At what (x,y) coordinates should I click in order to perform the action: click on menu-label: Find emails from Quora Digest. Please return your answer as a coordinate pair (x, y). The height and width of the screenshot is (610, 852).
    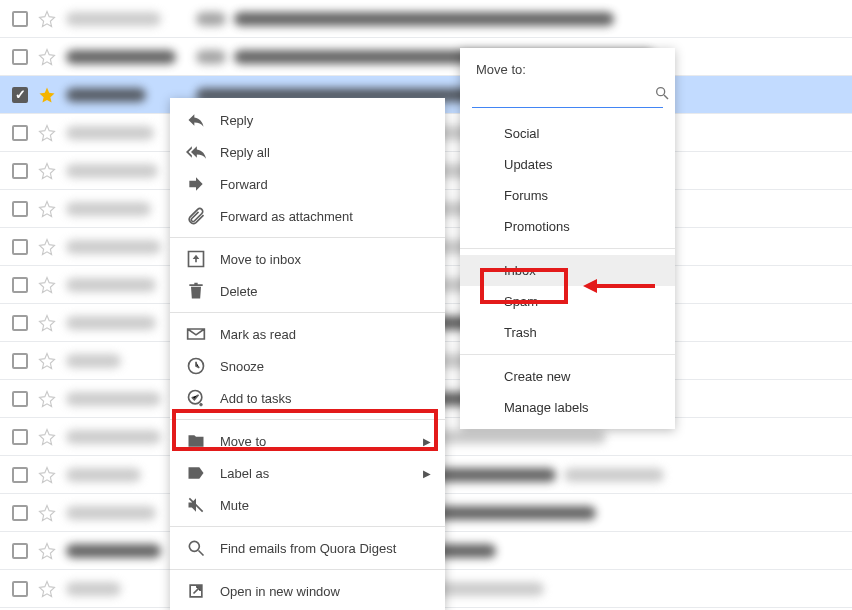
    Looking at the image, I should click on (308, 548).